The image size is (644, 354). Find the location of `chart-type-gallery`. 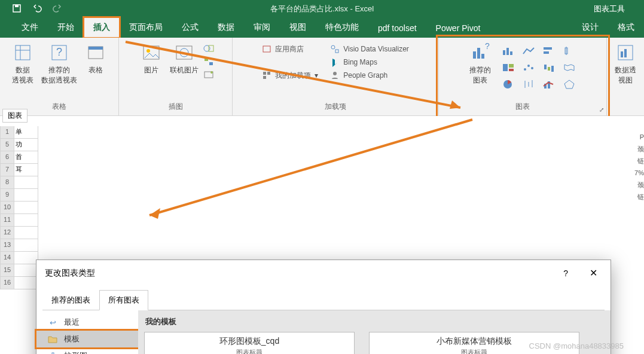

chart-type-gallery is located at coordinates (539, 68).